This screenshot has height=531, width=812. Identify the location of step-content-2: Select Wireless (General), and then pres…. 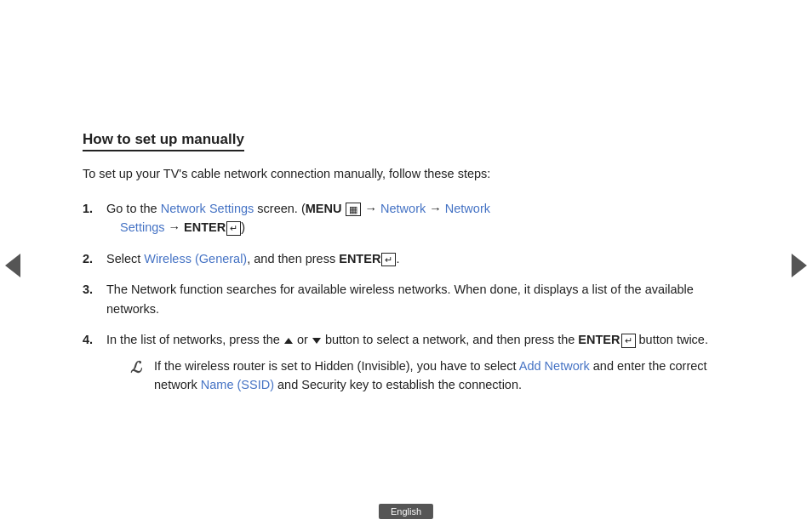
(418, 259).